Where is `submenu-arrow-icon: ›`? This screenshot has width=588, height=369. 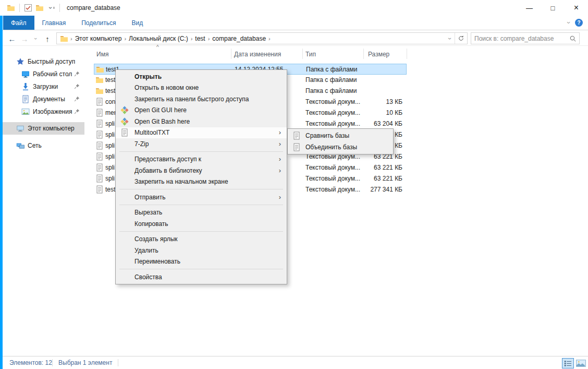
submenu-arrow-icon: › is located at coordinates (280, 133).